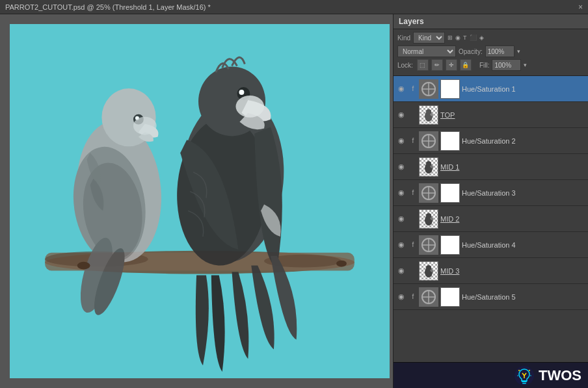  What do you see at coordinates (413, 245) in the screenshot?
I see `chain-hue-sat-4: f` at bounding box center [413, 245].